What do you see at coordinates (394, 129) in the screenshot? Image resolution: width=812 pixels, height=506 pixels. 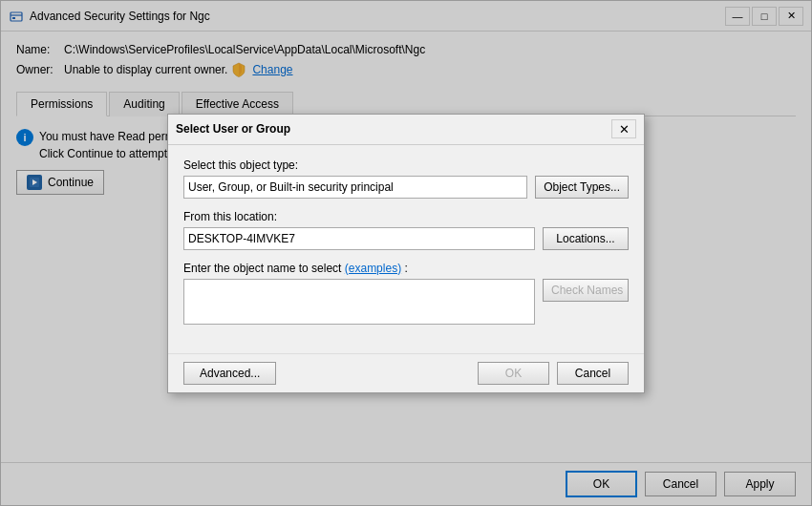 I see `dialog-title: Select User or Group` at bounding box center [394, 129].